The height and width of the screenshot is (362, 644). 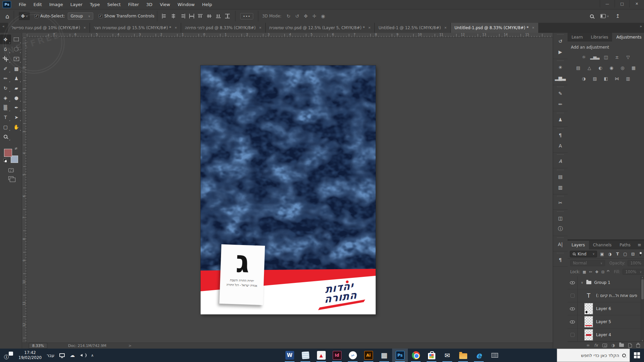 I want to click on layer-row: Layer 6, so click(x=606, y=309).